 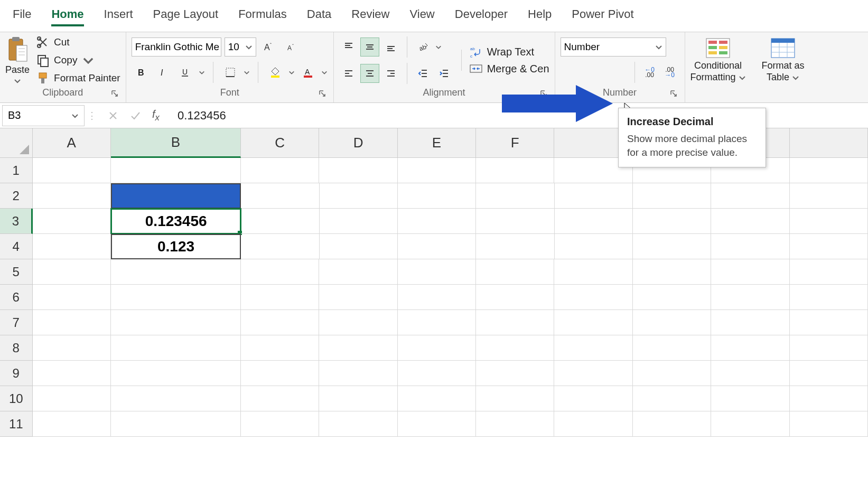 What do you see at coordinates (349, 73) in the screenshot?
I see `align-left-button` at bounding box center [349, 73].